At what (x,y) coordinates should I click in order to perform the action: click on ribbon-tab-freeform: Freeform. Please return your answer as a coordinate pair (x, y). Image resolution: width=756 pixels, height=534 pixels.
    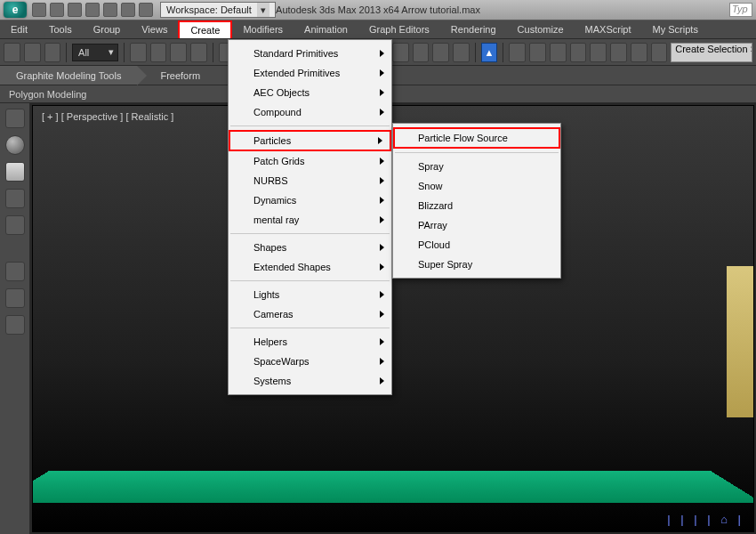
    Looking at the image, I should click on (176, 75).